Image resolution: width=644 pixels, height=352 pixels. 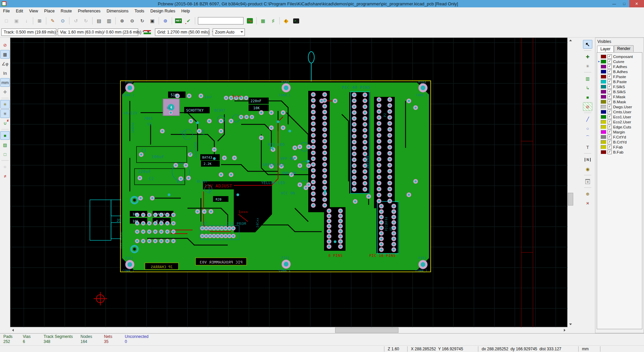 I want to click on layer-row-f-fab: ✓F.Fab, so click(x=620, y=147).